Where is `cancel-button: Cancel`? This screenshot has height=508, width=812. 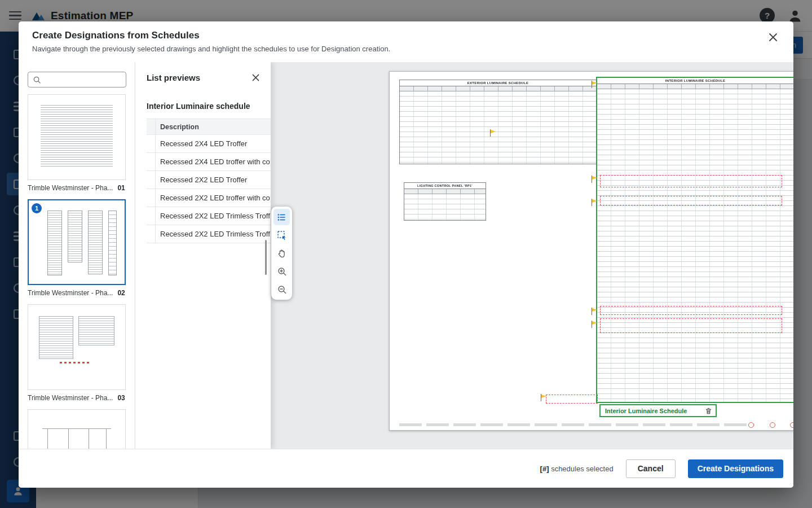 cancel-button: Cancel is located at coordinates (651, 468).